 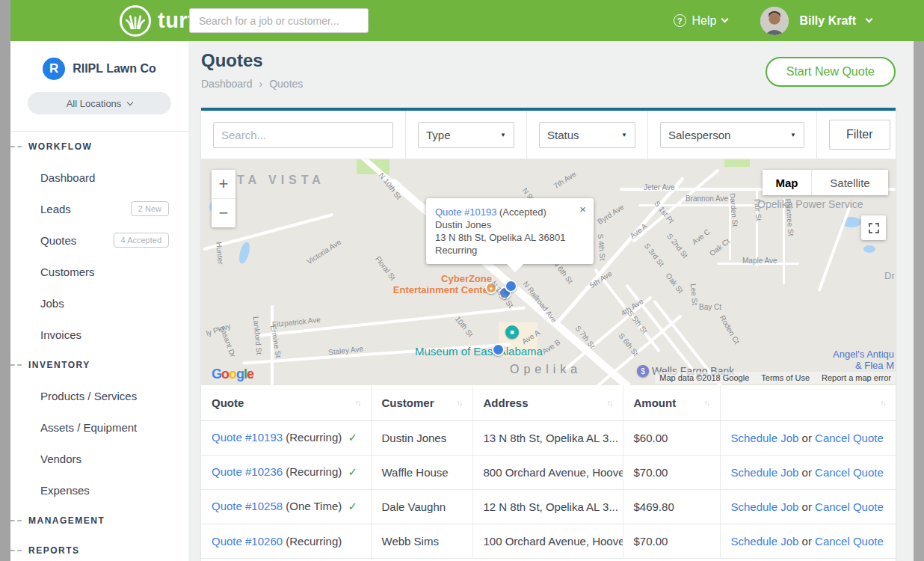 I want to click on map-button: Map, so click(x=787, y=183).